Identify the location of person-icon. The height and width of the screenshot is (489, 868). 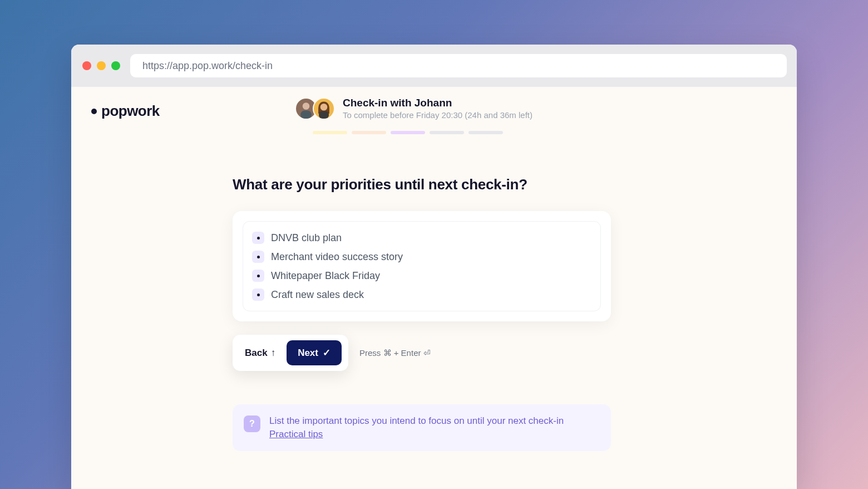
(324, 109).